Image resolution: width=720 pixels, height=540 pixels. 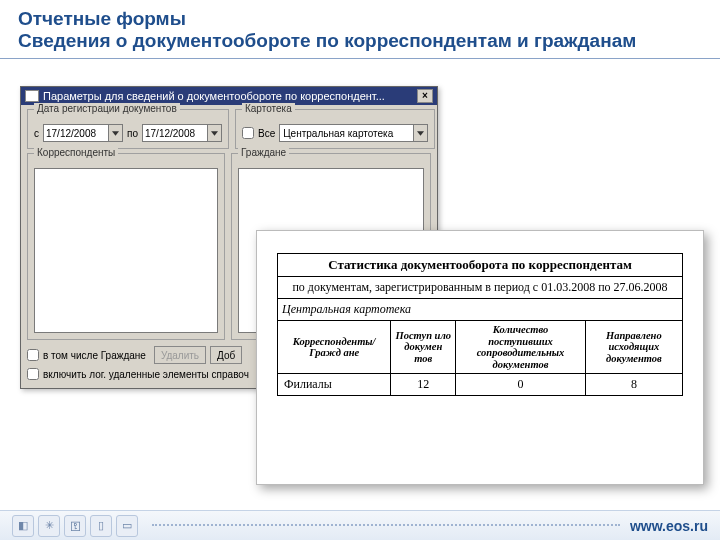 What do you see at coordinates (425, 96) in the screenshot?
I see `close-button: ×` at bounding box center [425, 96].